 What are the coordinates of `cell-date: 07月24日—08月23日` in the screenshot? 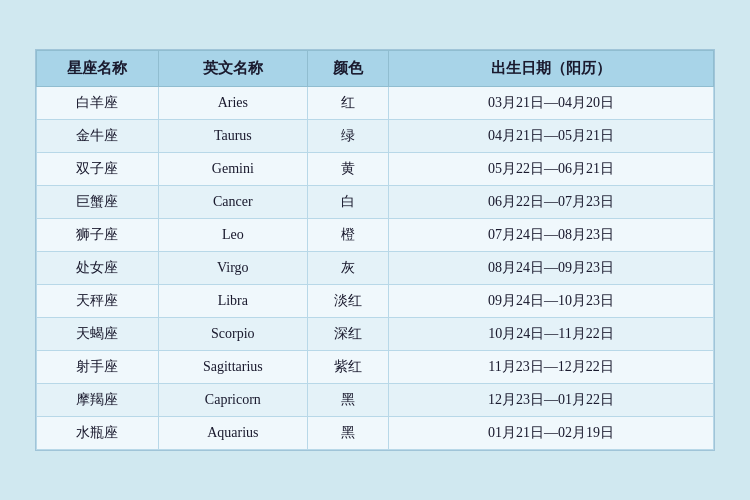 It's located at (552, 236).